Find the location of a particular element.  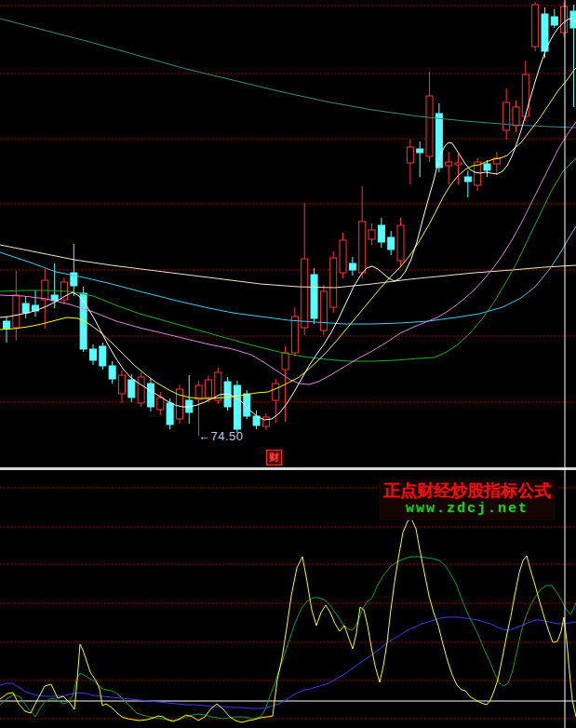

indicator-blue-slow is located at coordinates (288, 663).